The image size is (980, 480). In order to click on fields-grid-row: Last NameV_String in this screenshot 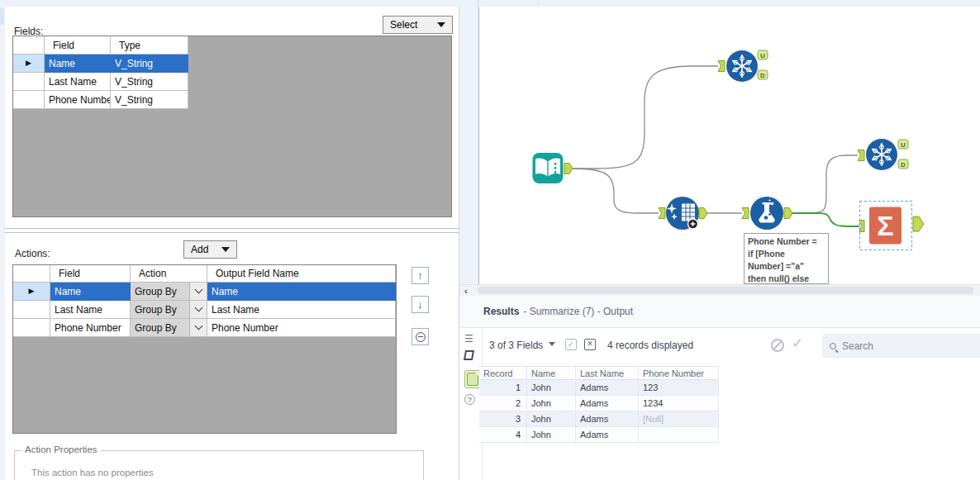, I will do `click(232, 82)`.